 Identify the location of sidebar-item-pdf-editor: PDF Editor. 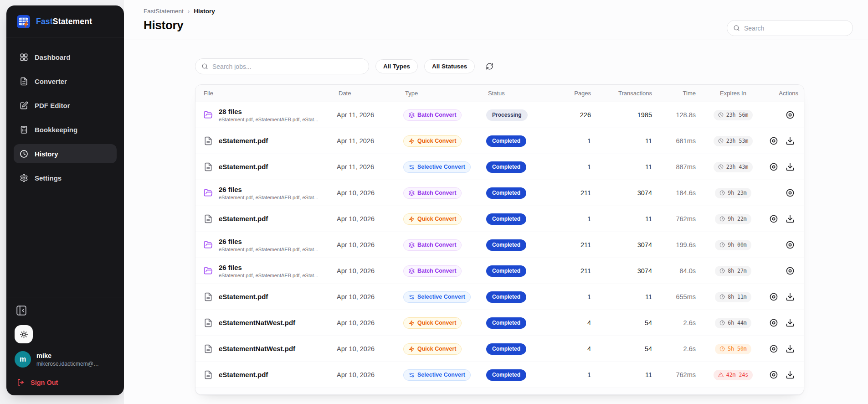
(65, 105).